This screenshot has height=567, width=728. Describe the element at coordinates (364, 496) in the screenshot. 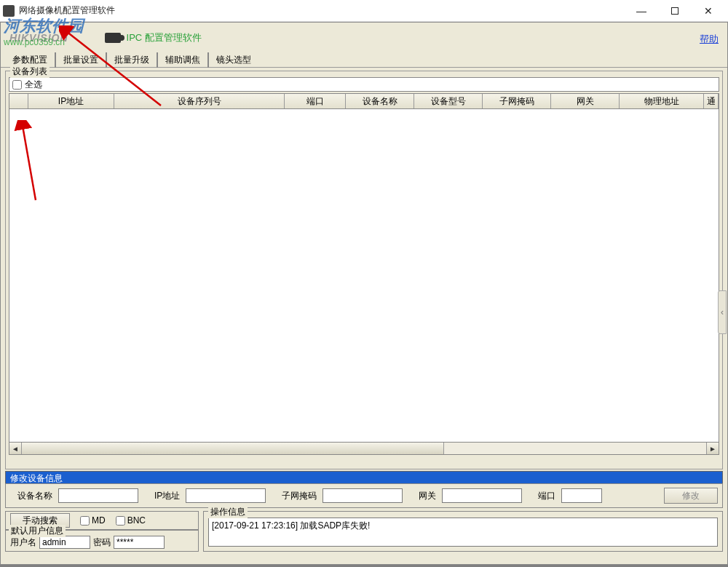

I see `modify-row: 设备名称 IP地址 子网掩码 网关 端口 修改` at that location.